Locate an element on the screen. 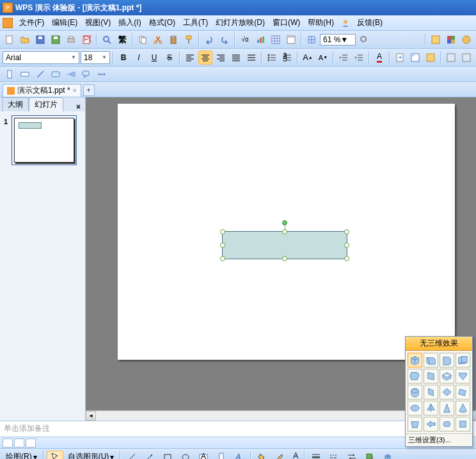  menu-help: 帮助(H) is located at coordinates (321, 23).